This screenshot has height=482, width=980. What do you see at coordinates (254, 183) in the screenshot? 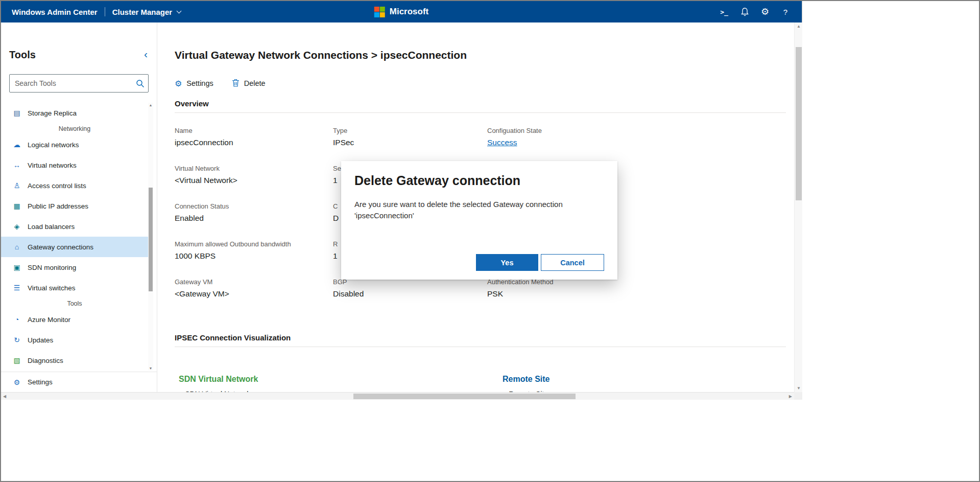
I see `overview-field: Virtual Network <Virtual Network>` at bounding box center [254, 183].